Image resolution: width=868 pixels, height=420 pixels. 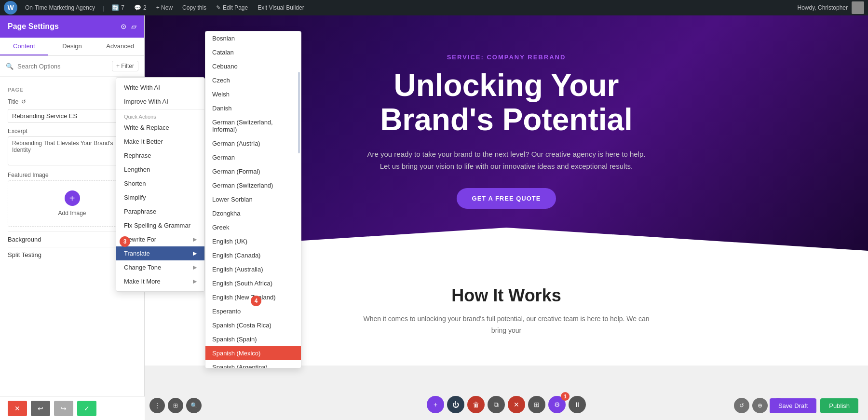 What do you see at coordinates (60, 8) in the screenshot?
I see `site-name: On-Time Marketing Agency` at bounding box center [60, 8].